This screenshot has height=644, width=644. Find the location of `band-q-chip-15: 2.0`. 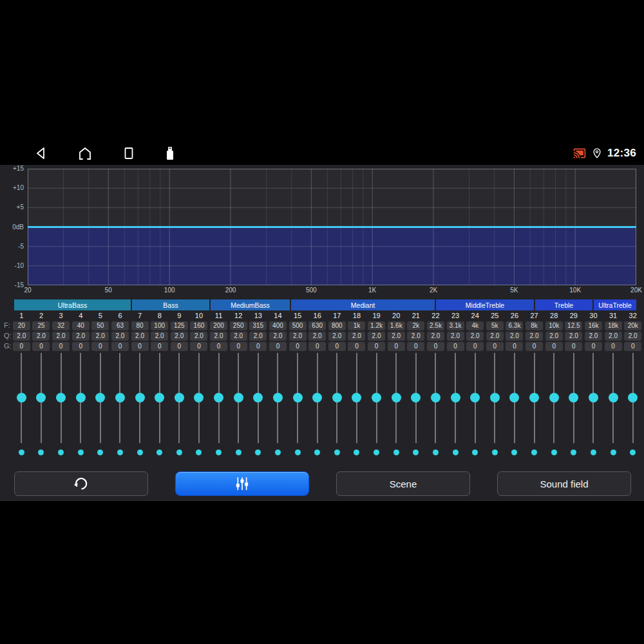

band-q-chip-15: 2.0 is located at coordinates (298, 336).